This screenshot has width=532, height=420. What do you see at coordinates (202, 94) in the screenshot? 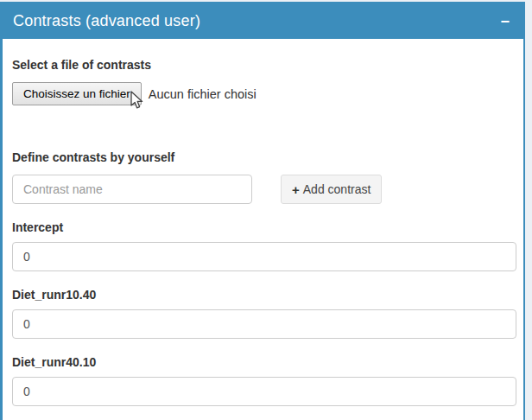
I see `file-status-text: Aucun fichier choisi` at bounding box center [202, 94].